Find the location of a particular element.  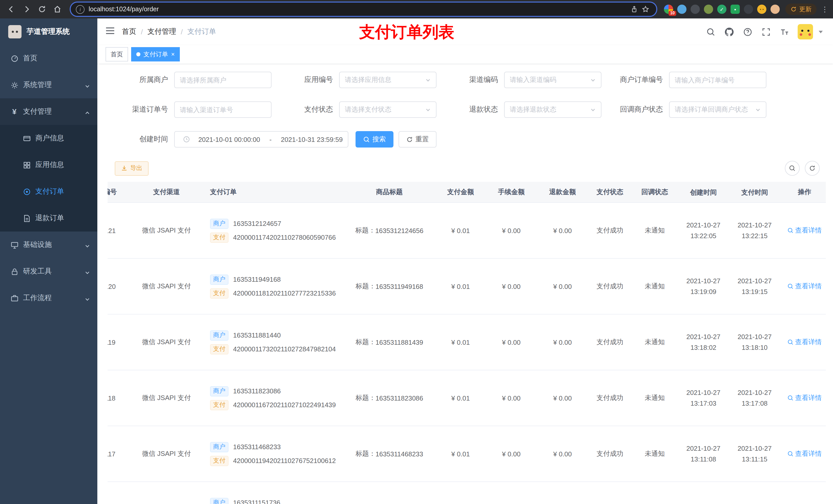

url-text: localhost:1024/pay/order is located at coordinates (358, 9).